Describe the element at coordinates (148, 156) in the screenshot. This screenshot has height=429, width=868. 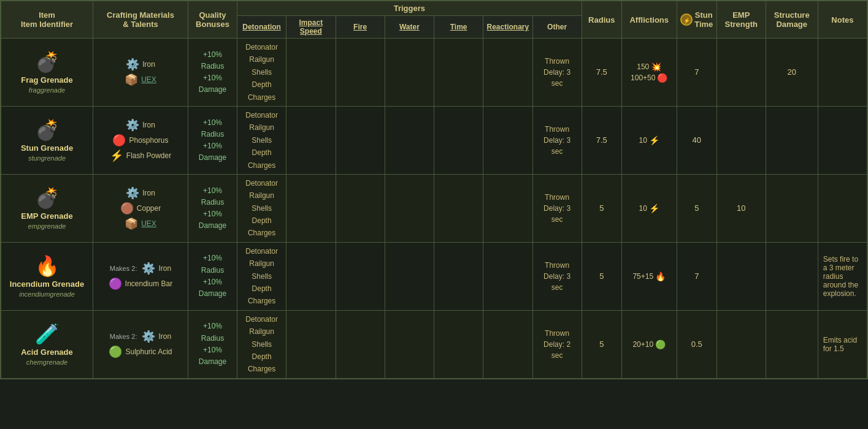
I see `material-name: Flash Powder` at that location.